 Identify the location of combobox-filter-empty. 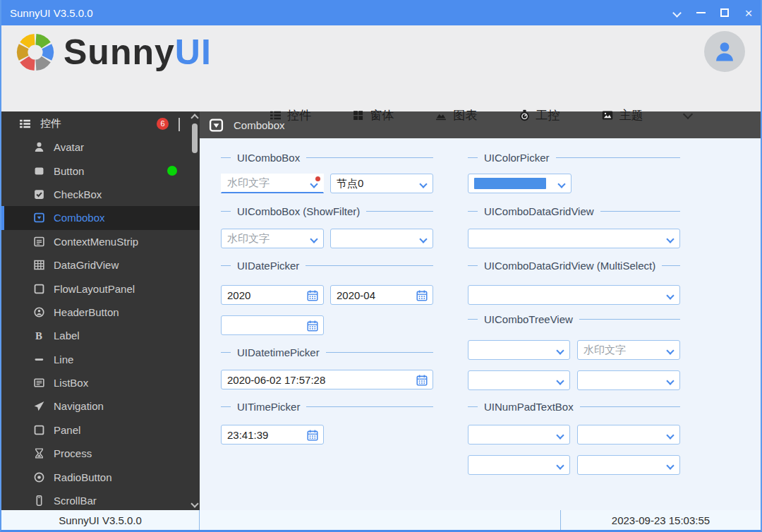
(382, 238).